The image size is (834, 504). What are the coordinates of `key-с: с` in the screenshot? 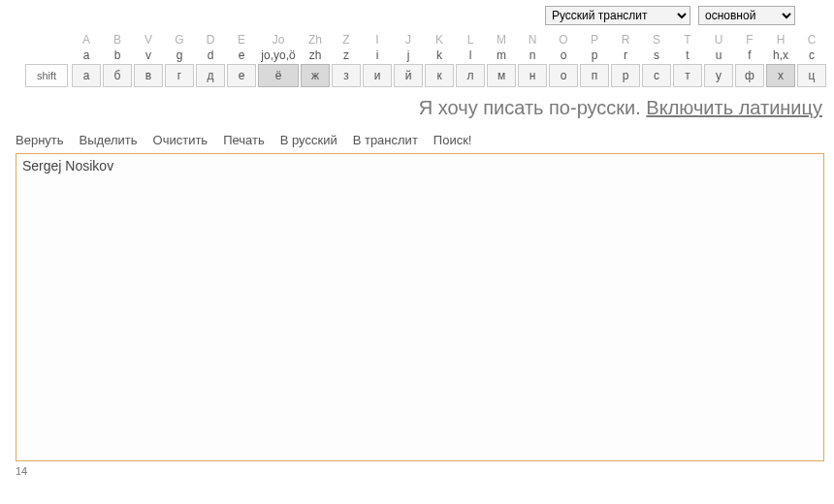 It's located at (657, 76).